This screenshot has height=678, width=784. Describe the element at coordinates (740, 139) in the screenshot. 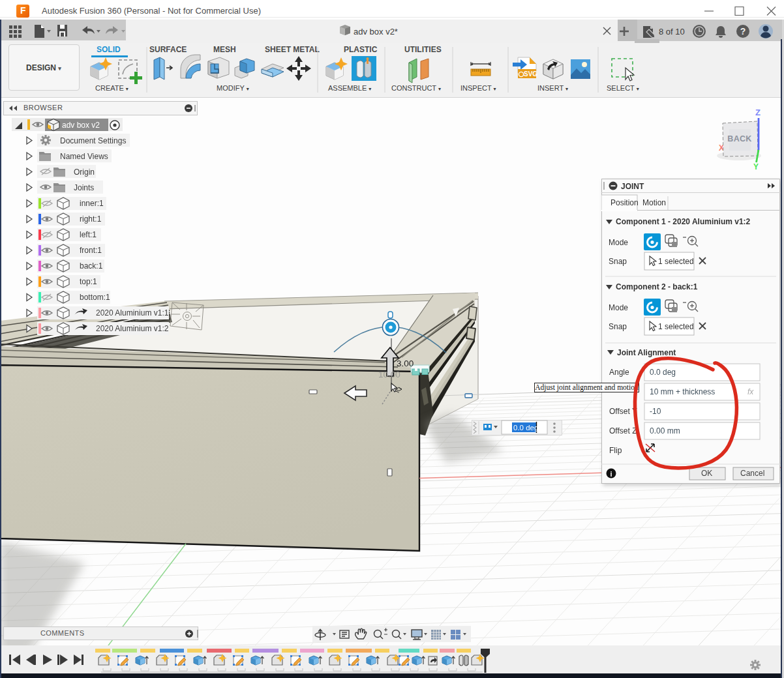

I see `svg-text: BACK` at that location.